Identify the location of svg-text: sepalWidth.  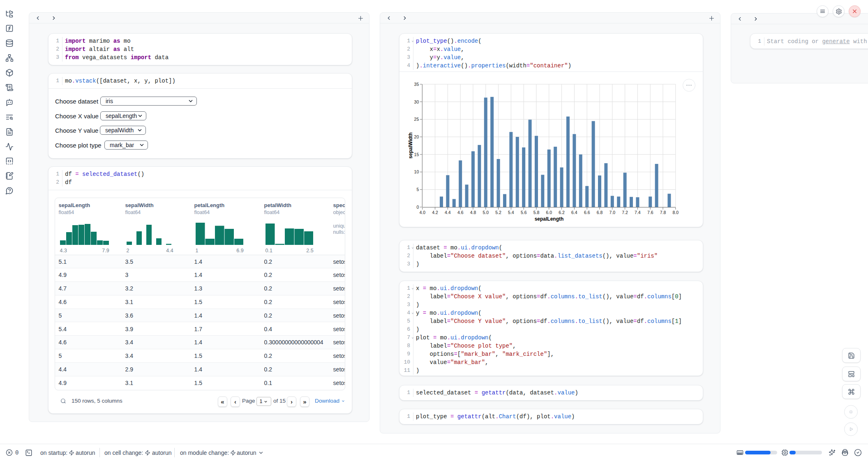
(411, 145).